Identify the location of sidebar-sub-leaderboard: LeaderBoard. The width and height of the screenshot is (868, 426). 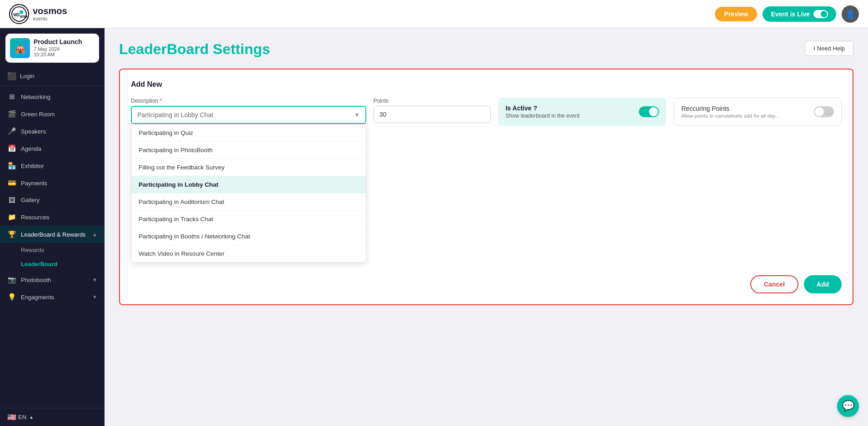
(52, 264).